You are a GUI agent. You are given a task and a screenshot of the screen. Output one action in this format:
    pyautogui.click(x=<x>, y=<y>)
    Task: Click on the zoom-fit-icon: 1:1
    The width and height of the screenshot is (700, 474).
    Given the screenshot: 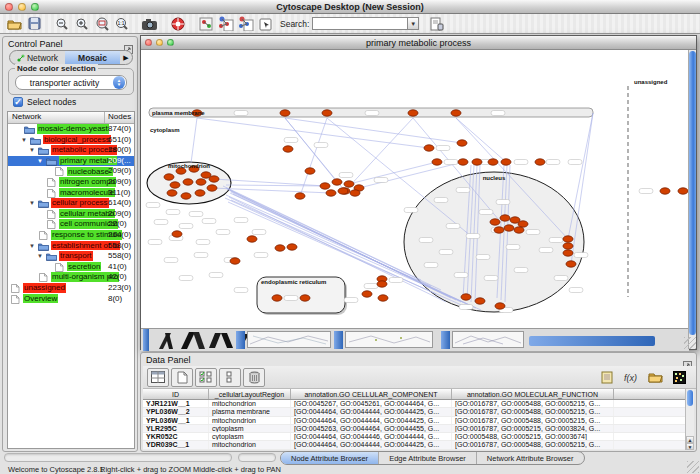 What is the action you would take?
    pyautogui.click(x=122, y=24)
    